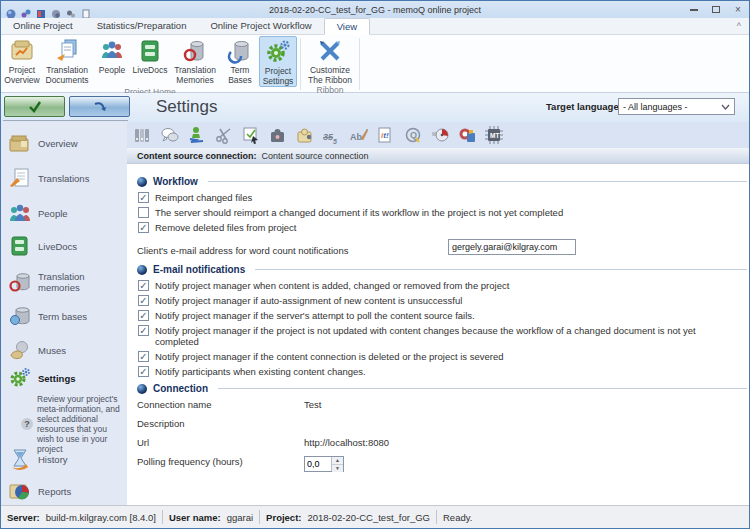 The height and width of the screenshot is (529, 750). What do you see at coordinates (195, 51) in the screenshot?
I see `translation-memories-icon` at bounding box center [195, 51].